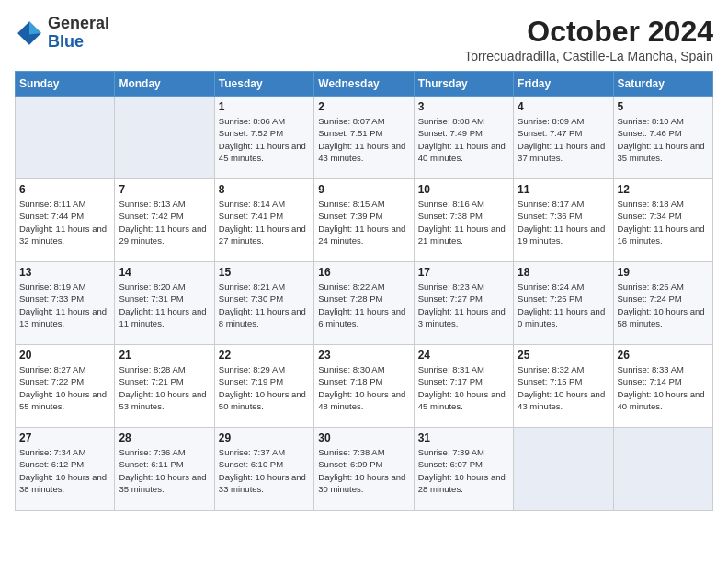  I want to click on calendar-cell: 6Sunrise: 8:11 AMSunset: 7:44 PMDaylight…, so click(65, 221).